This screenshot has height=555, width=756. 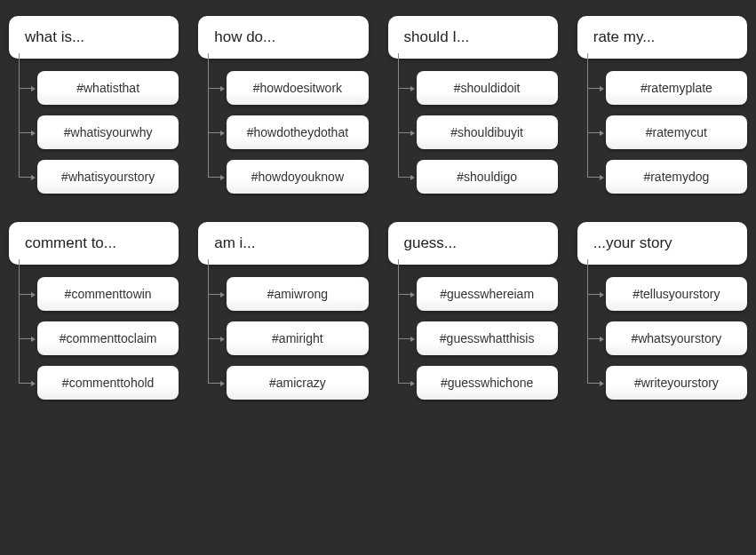 What do you see at coordinates (295, 177) in the screenshot?
I see `hashtag-row: #howdoyouknow` at bounding box center [295, 177].